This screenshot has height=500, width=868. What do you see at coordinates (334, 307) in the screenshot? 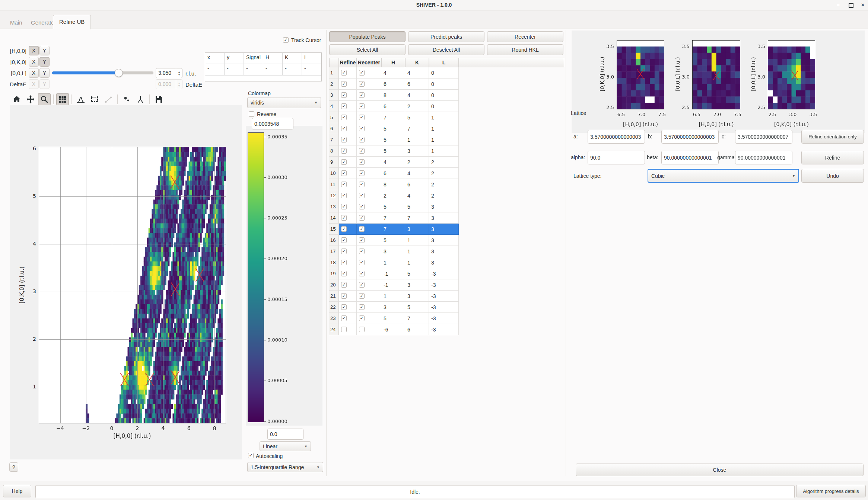
I see `peaks-row-number: 22` at bounding box center [334, 307].